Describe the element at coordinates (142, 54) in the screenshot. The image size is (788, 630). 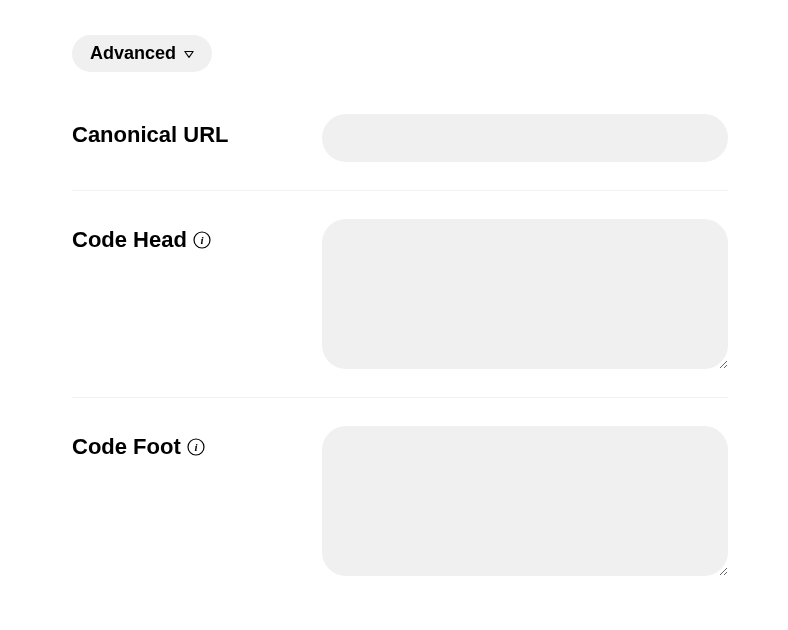
I see `advanced-section-toggle: Advanced` at that location.